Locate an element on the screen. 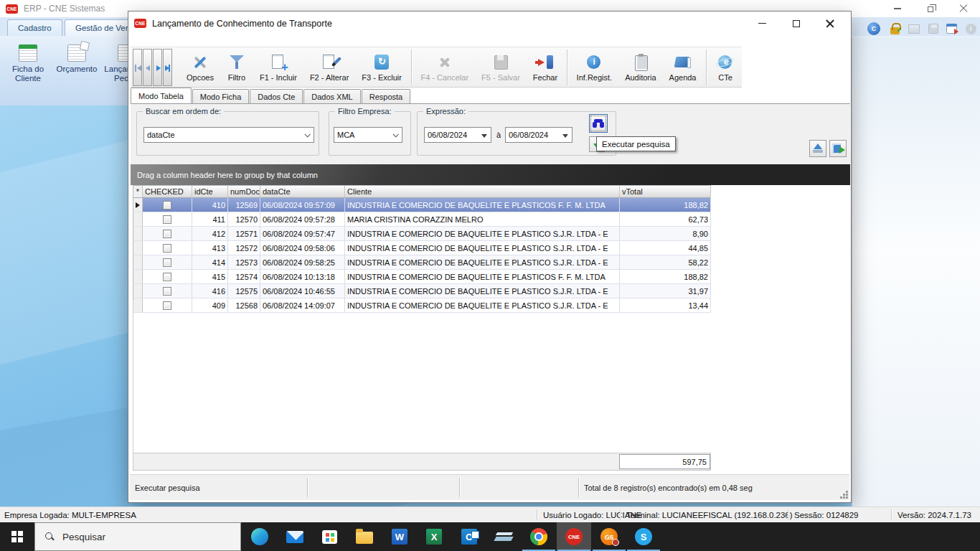 The width and height of the screenshot is (980, 551). quick-save-button is located at coordinates (933, 29).